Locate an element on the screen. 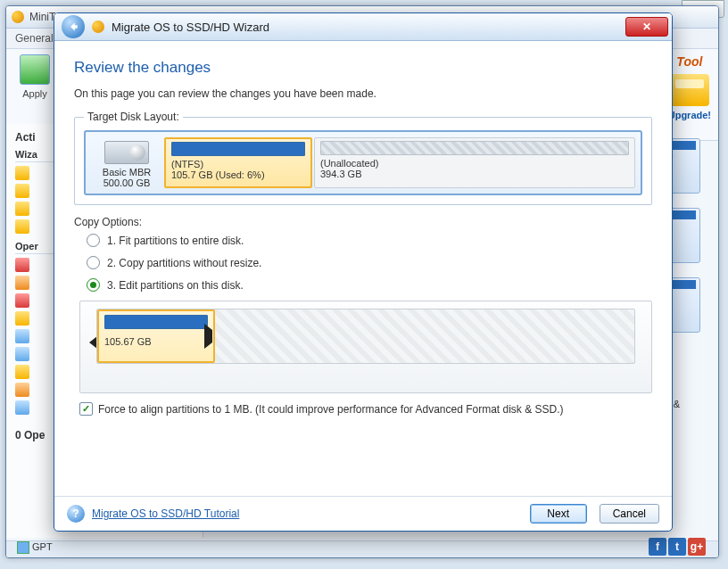  disk-info: Basic MBR 500.00 GB is located at coordinates (127, 162).